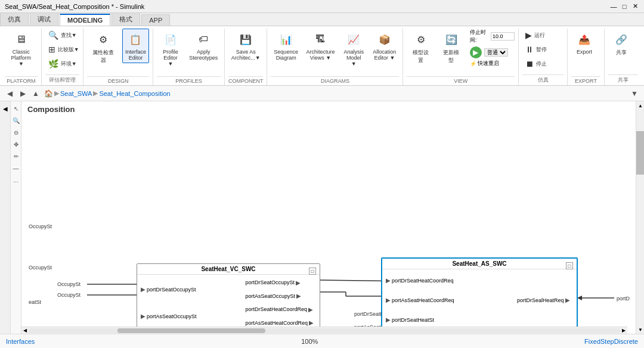 The width and height of the screenshot is (644, 348). What do you see at coordinates (119, 57) in the screenshot?
I see `ribbon-group-design: ⚙ 属性检查器 📋 InterfaceEditor DESIGN` at bounding box center [119, 57].